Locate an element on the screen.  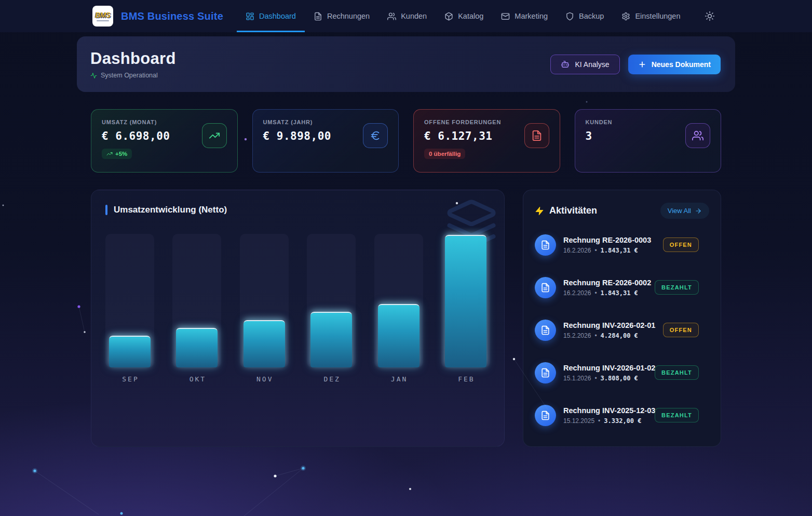
stat-card-umsatz-jahr-: UMSATZ (JAHR)€ 9.898,00 is located at coordinates (326, 141).